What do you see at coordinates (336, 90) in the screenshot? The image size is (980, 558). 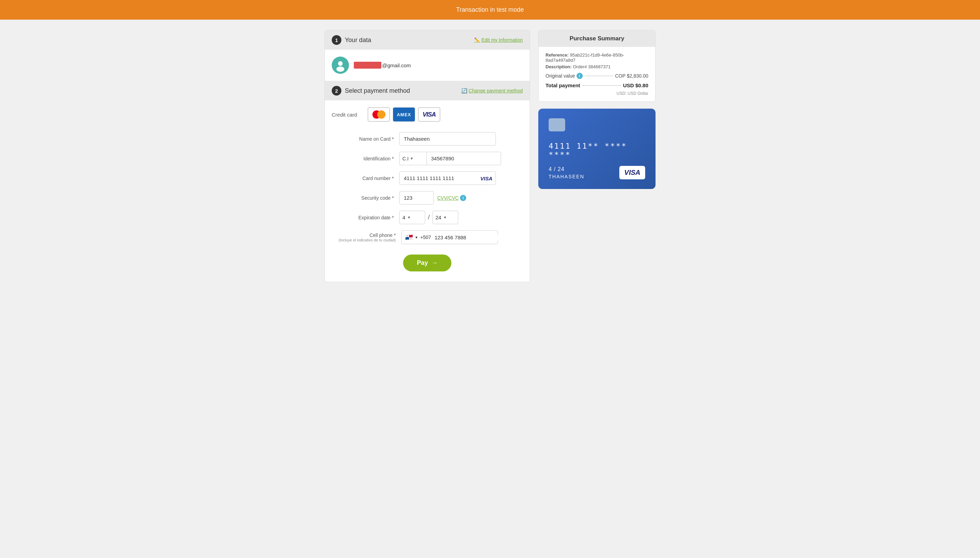 I see `step2-circle: 2` at bounding box center [336, 90].